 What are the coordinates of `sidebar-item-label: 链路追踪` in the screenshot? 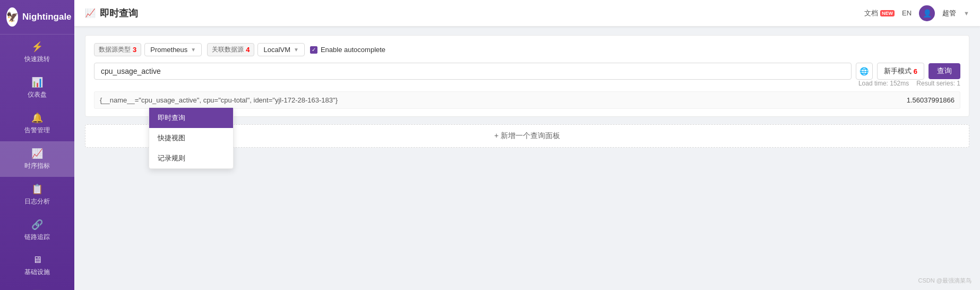 It's located at (37, 237).